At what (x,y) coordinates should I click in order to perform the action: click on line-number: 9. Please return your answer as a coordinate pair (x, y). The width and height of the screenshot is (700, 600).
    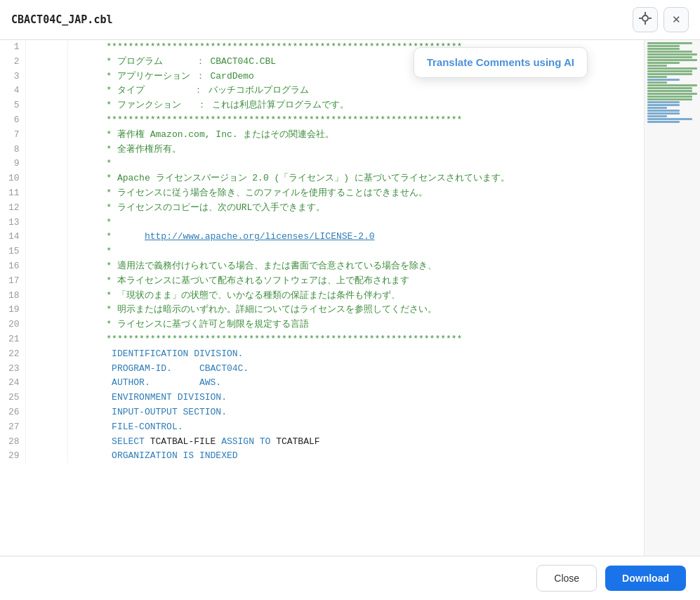
    Looking at the image, I should click on (13, 164).